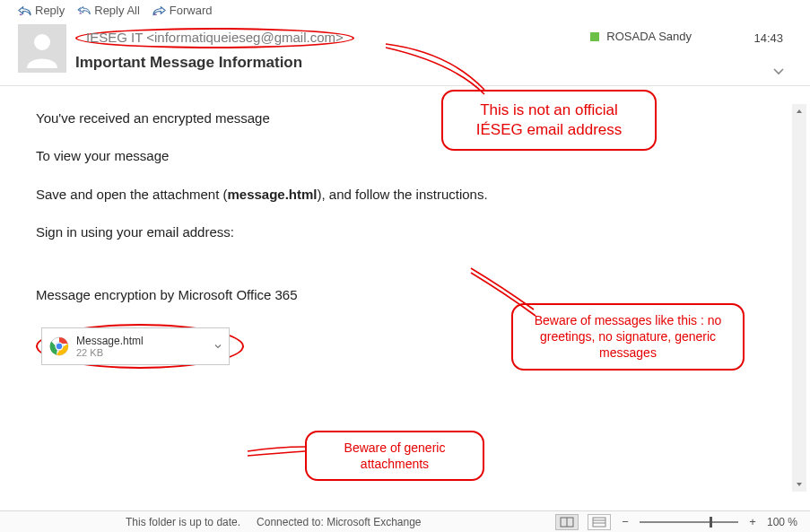 This screenshot has height=532, width=810. Describe the element at coordinates (407, 195) in the screenshot. I see `body-line-3: Save and open the attachment (message.ht…` at that location.